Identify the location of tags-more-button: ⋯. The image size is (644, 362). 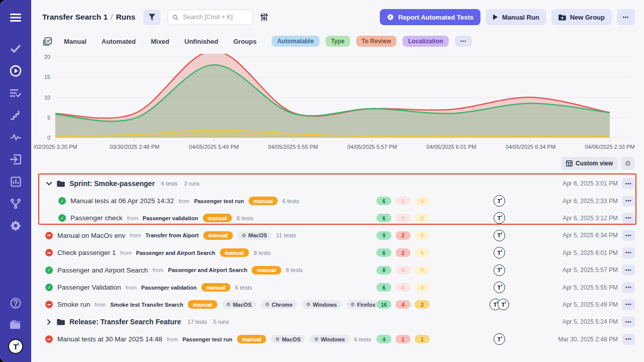
(463, 41).